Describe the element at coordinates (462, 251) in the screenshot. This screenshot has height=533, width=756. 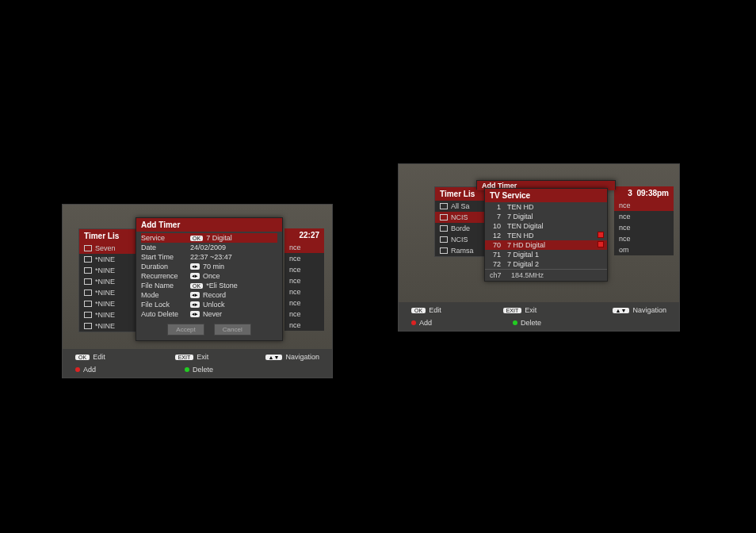
I see `timer-list-row: Ramsa` at that location.